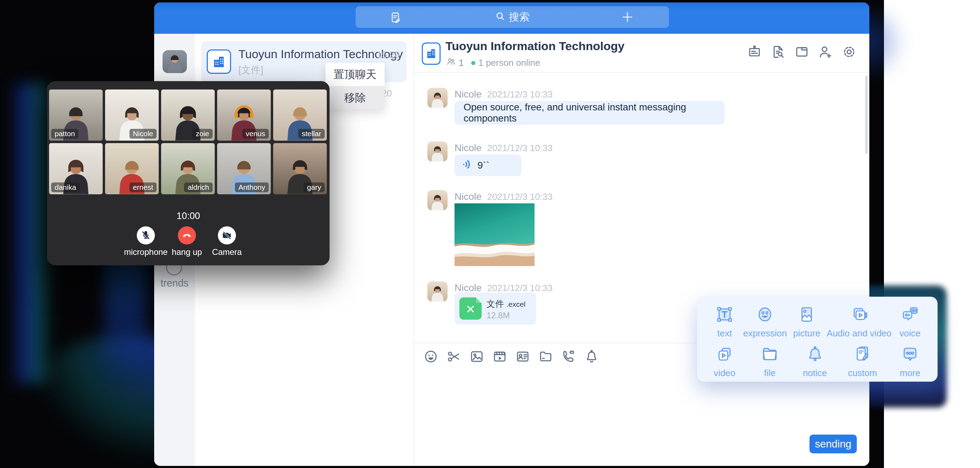  Describe the element at coordinates (227, 235) in the screenshot. I see `camera-toggle-button` at that location.